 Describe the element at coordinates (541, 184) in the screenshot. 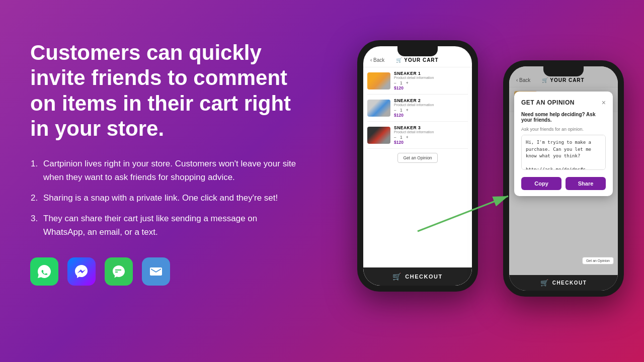

I see `copy-button: Copy` at that location.